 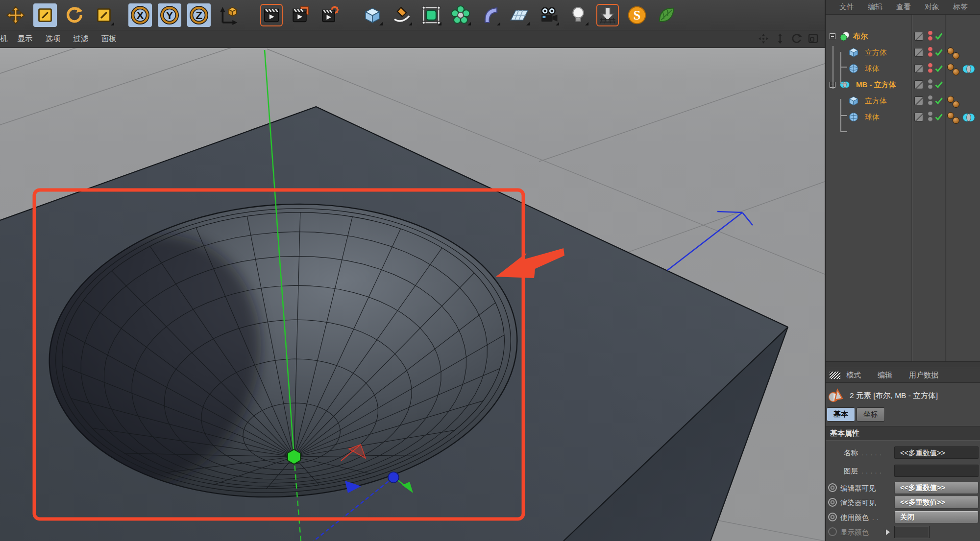 What do you see at coordinates (903, 118) in the screenshot?
I see `om-row-5: 球体` at bounding box center [903, 118].